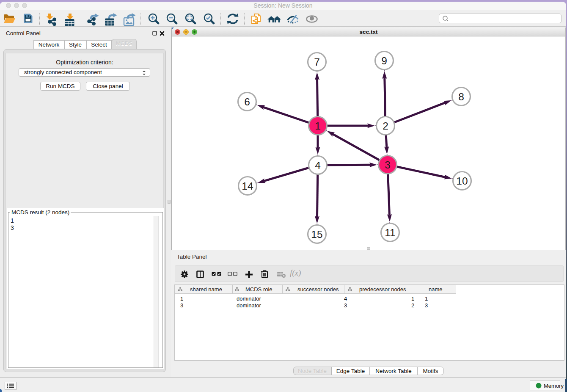 The image size is (567, 392). Describe the element at coordinates (390, 233) in the screenshot. I see `svg-text: 11` at that location.